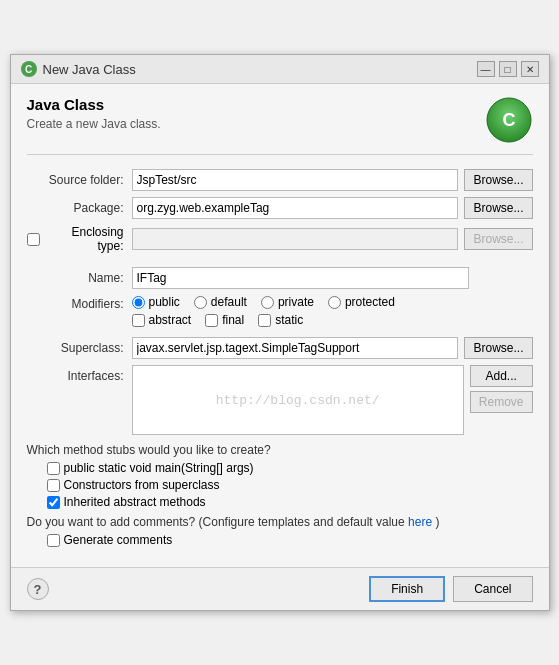  What do you see at coordinates (54, 486) in the screenshot?
I see `stub-constructors-checkbox` at bounding box center [54, 486].